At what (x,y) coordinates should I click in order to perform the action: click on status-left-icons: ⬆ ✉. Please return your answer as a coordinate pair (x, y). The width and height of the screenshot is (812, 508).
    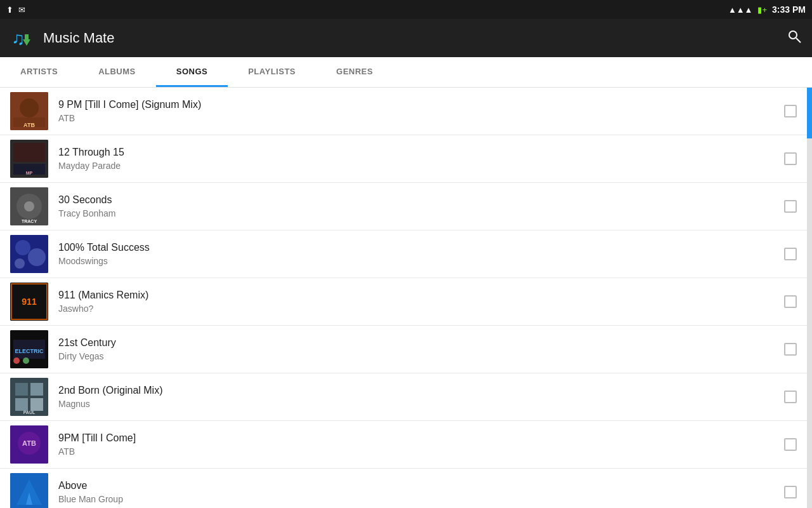
    Looking at the image, I should click on (16, 10).